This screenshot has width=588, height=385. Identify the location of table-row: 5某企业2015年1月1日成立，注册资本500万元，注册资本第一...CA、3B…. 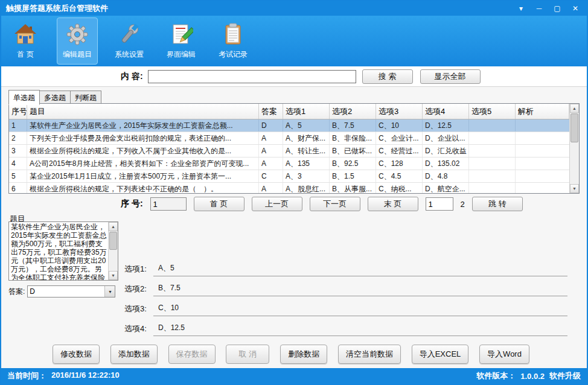
(289, 176).